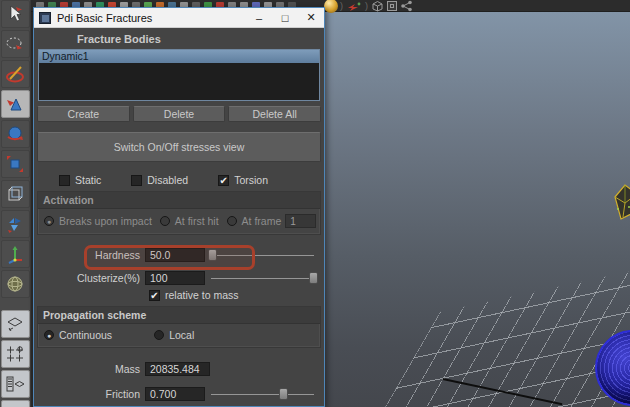 This screenshot has height=407, width=630. What do you see at coordinates (179, 316) in the screenshot?
I see `propagation-header: Propagation scheme` at bounding box center [179, 316].